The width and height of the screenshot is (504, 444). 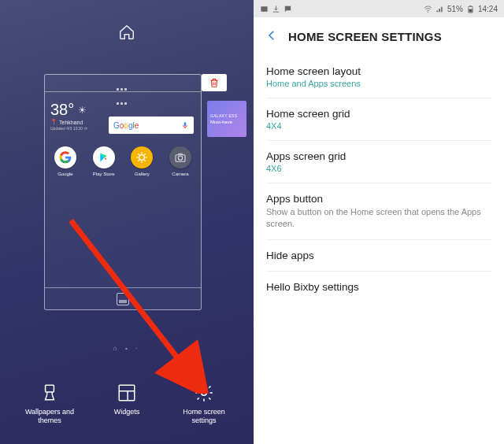 I want to click on signal-icon, so click(x=439, y=9).